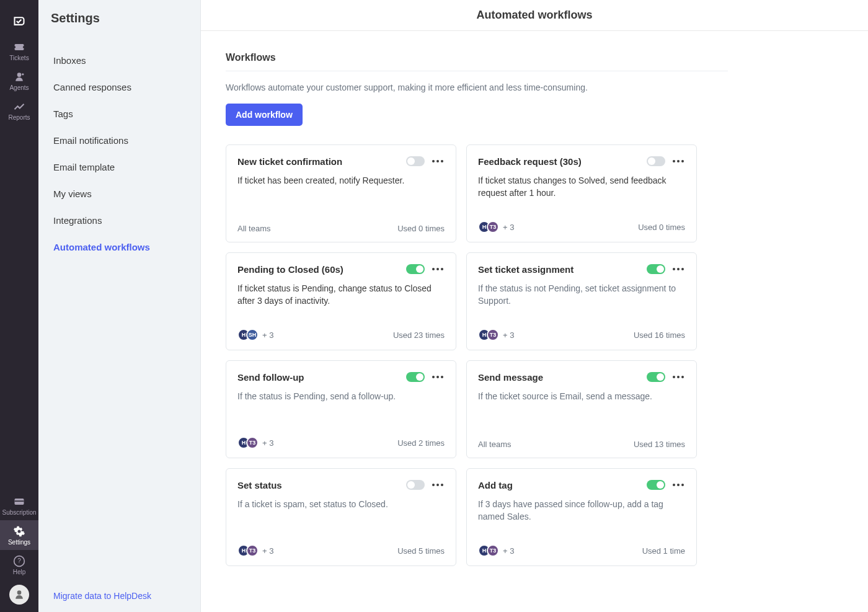 This screenshot has height=612, width=868. I want to click on workflow-card: Set ticket assignmentIf the status is no…, so click(582, 301).